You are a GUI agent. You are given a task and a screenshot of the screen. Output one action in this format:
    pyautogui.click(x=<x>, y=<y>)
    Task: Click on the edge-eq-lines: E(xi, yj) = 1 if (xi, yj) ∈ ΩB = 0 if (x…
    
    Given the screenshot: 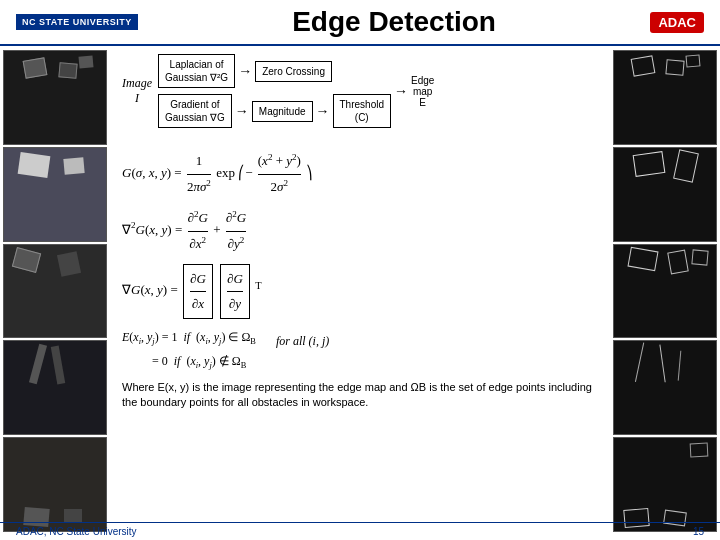 What is the action you would take?
    pyautogui.click(x=189, y=350)
    